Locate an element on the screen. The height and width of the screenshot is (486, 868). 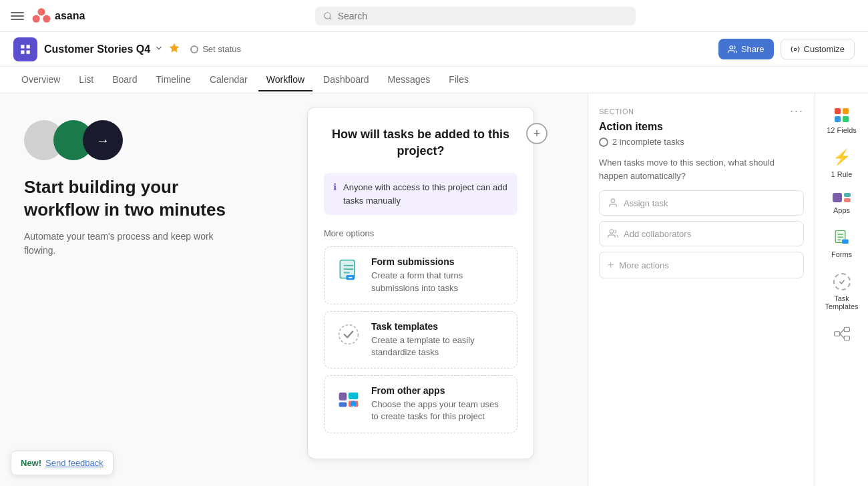
tab-files: Files is located at coordinates (459, 80).